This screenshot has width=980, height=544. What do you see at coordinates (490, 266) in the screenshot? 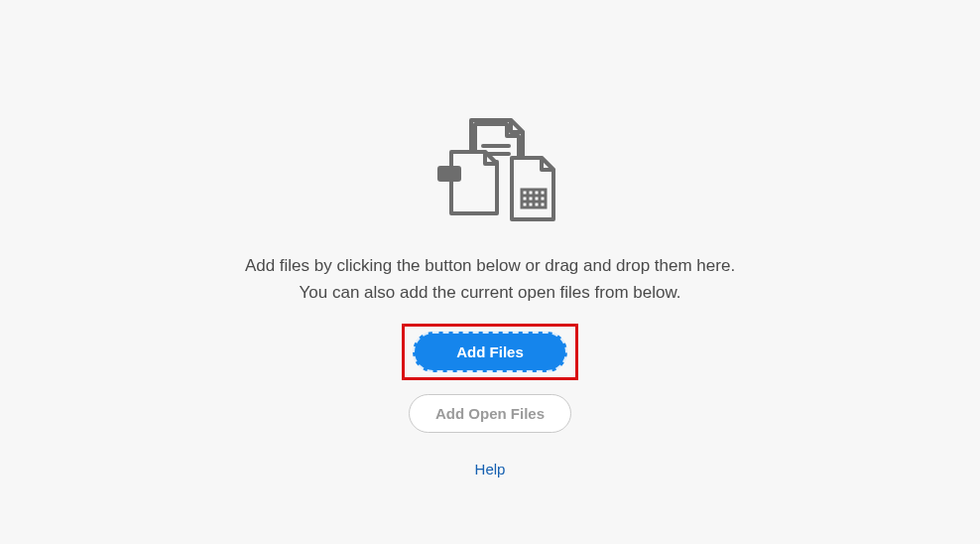
I see `instruction-line-1: Add files by clicking the button below o…` at bounding box center [490, 266].